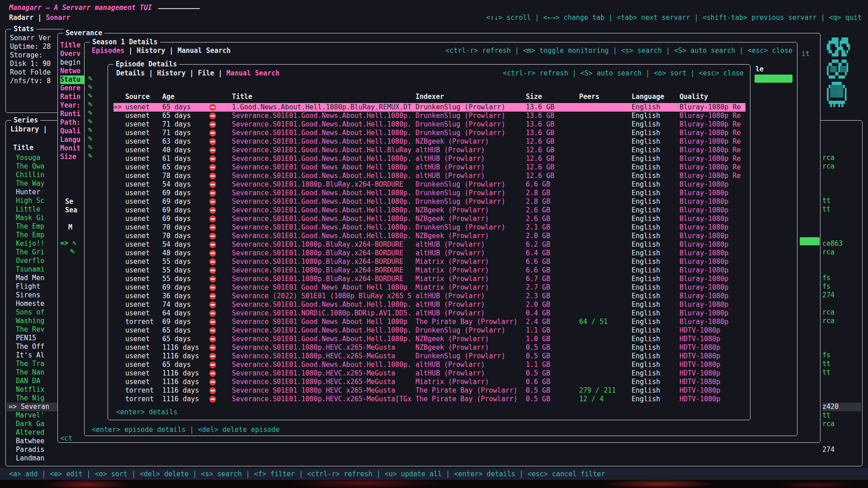  I want to click on library-item: The Nan, so click(33, 372).